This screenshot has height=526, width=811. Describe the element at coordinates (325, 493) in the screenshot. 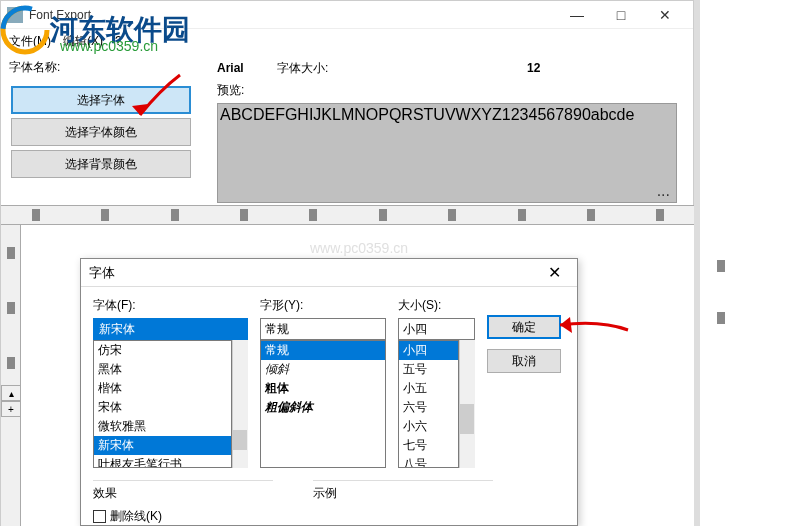

I see `sample-label: 示例` at that location.